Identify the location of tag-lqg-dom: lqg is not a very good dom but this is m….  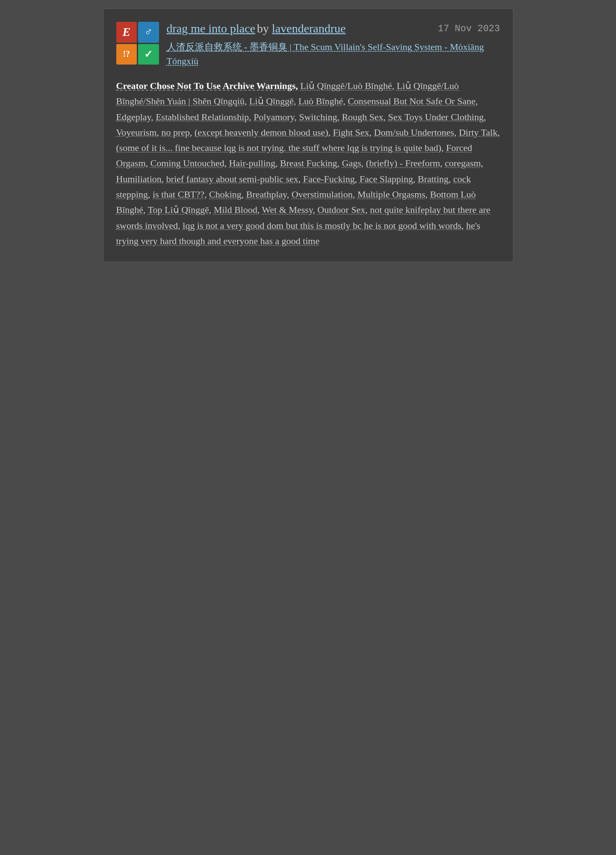
(323, 226).